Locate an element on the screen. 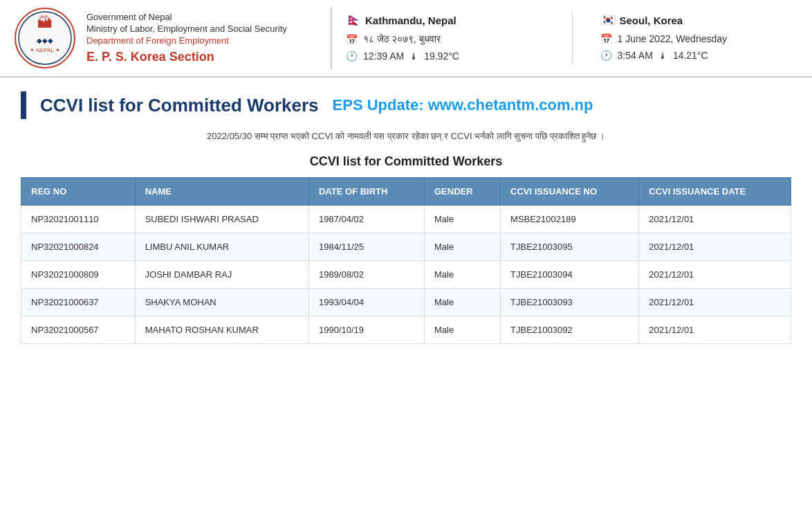  weather-section: 🇳🇵 Kathmandu, Nepal 📅 १८ जेठ २०७९, बुधवा… is located at coordinates (572, 38).